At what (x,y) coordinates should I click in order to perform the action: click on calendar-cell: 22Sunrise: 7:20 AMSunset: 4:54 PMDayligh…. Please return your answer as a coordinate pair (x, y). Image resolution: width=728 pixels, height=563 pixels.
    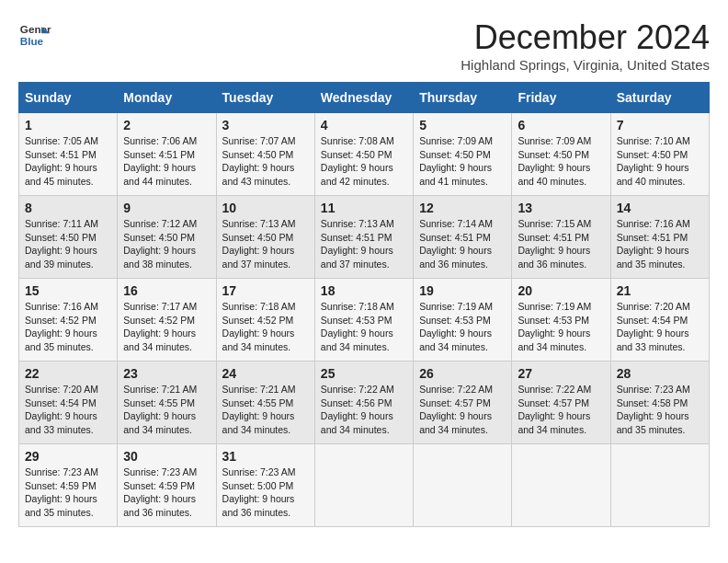
    Looking at the image, I should click on (68, 403).